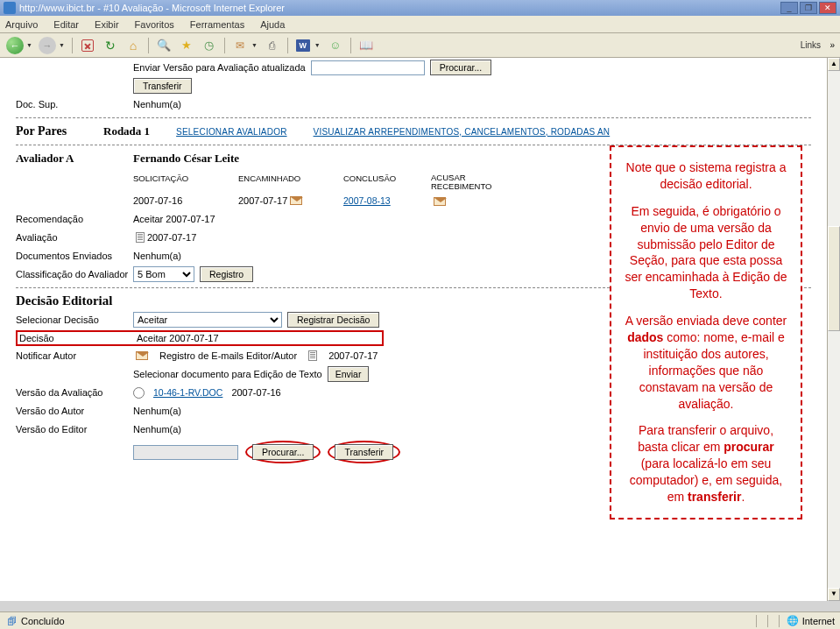  Describe the element at coordinates (367, 201) in the screenshot. I see `conclusao-date-link: 2007-08-13` at that location.